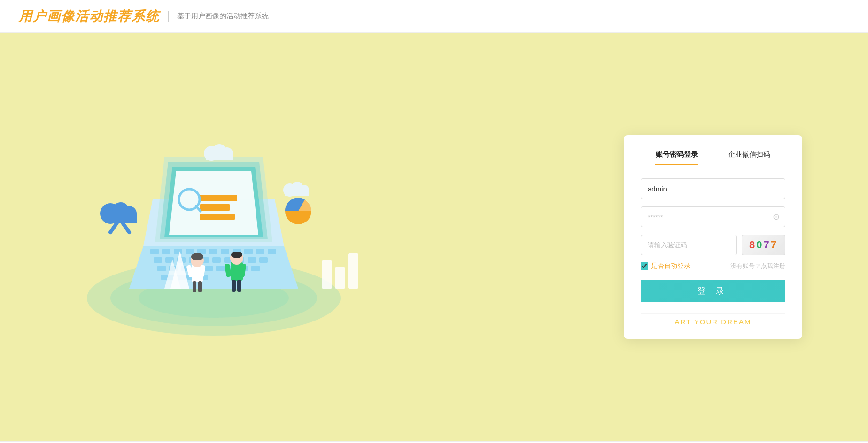  Describe the element at coordinates (713, 245) in the screenshot. I see `captcha-row: 8077` at that location.